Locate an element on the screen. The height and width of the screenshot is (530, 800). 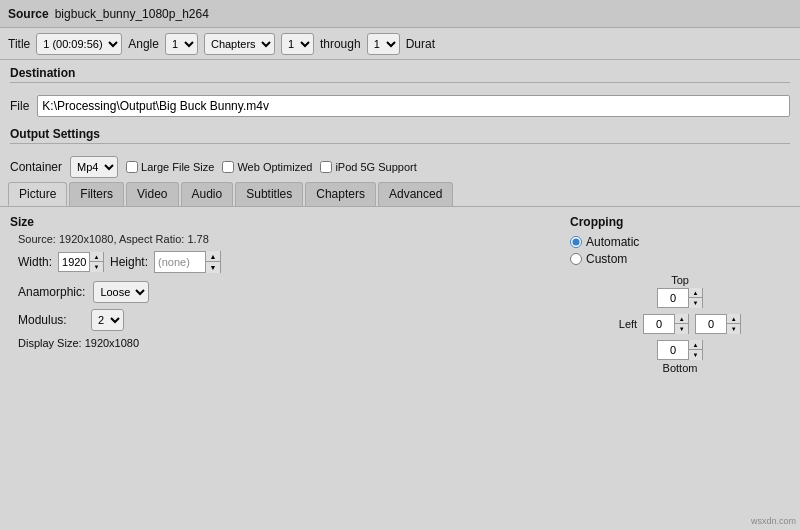
container-select: Mp4 is located at coordinates (94, 167).